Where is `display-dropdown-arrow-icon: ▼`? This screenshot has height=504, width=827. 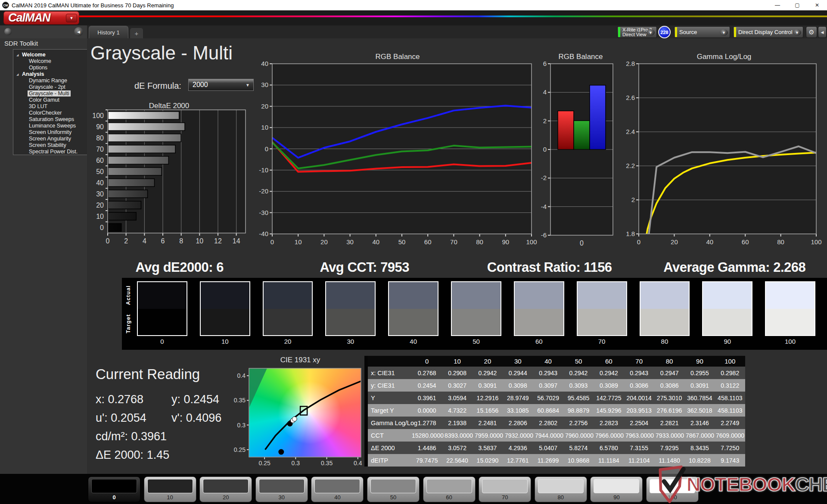
display-dropdown-arrow-icon: ▼ is located at coordinates (797, 33).